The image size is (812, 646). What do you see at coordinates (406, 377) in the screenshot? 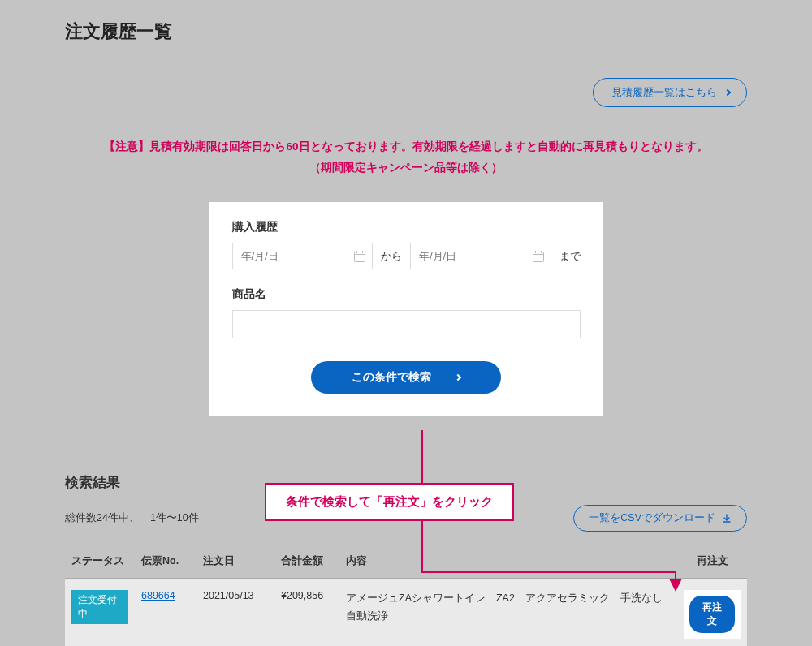
I see `search-button: この条件で検索` at bounding box center [406, 377].